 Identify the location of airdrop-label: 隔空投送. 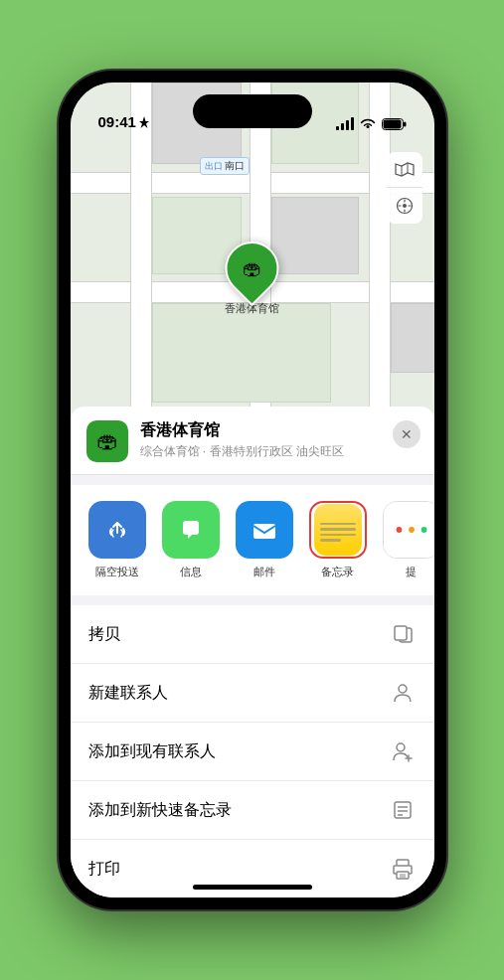
(117, 572).